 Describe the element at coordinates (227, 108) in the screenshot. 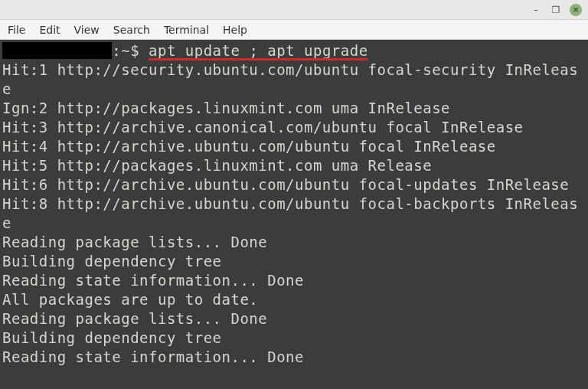

I see `output-line: Ign:2 http://packages.linuxmint.com uma …` at that location.